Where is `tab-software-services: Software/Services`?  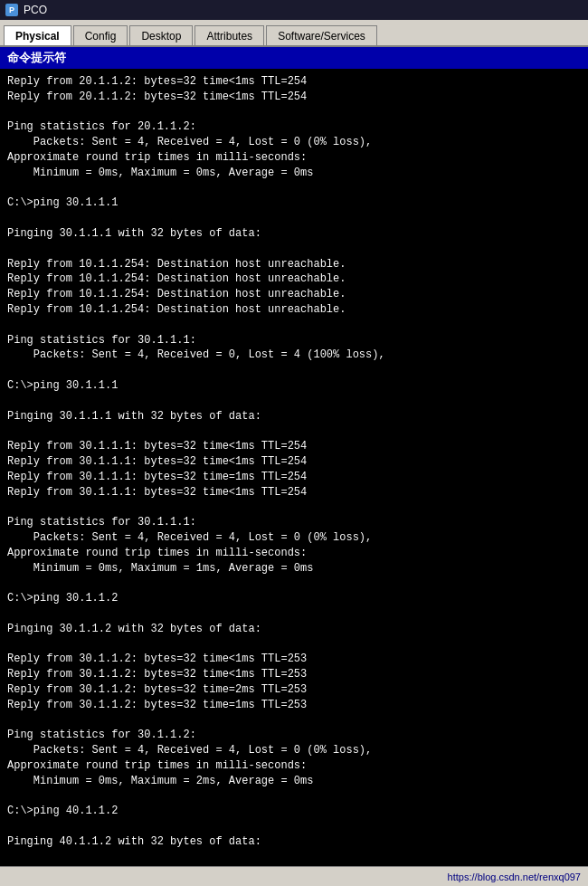 tab-software-services: Software/Services is located at coordinates (322, 35).